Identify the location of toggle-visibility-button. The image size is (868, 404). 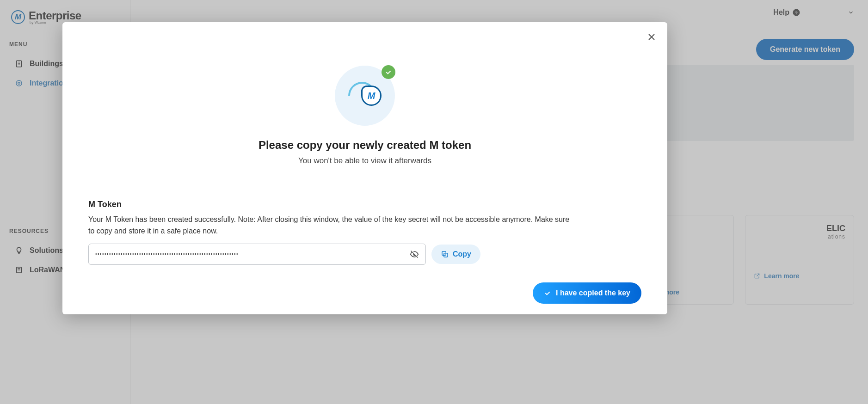
(414, 254).